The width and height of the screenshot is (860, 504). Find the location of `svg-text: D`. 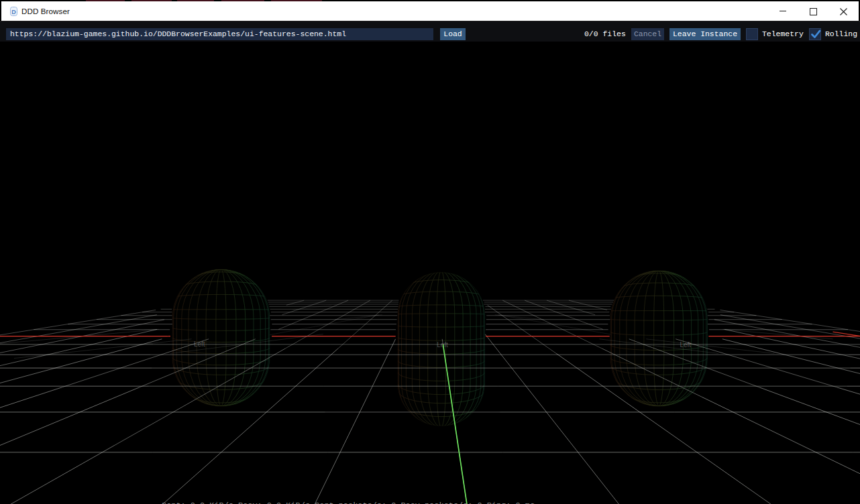

svg-text: D is located at coordinates (13, 12).